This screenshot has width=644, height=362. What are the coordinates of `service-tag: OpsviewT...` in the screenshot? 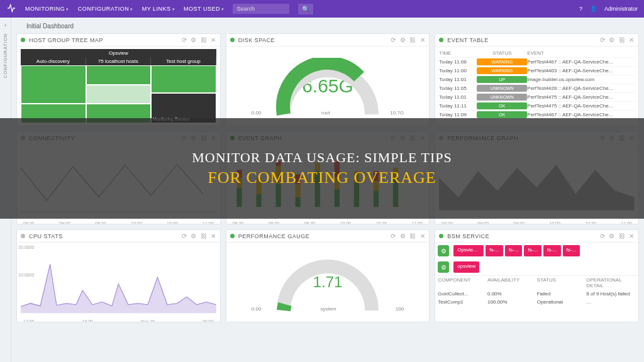 It's located at (469, 251).